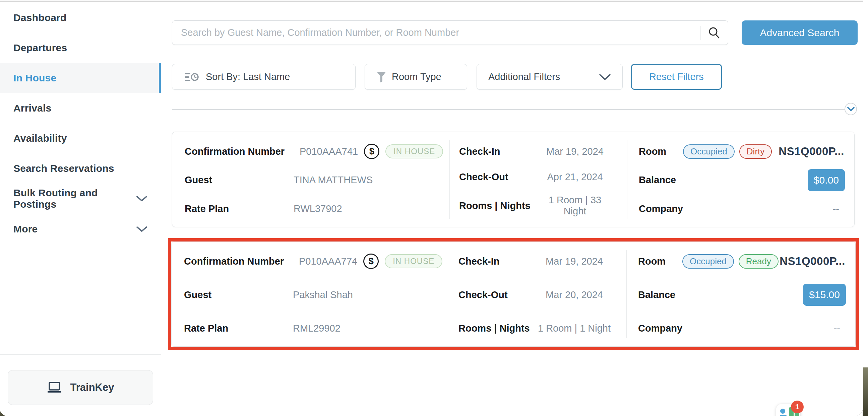 This screenshot has width=868, height=416. Describe the element at coordinates (574, 295) in the screenshot. I see `check-out-value: Mar 20, 2024` at that location.